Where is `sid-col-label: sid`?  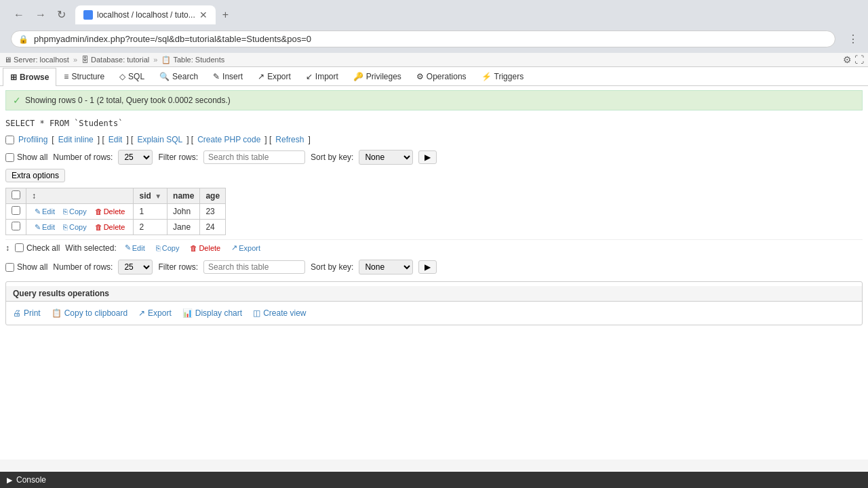
sid-col-label: sid is located at coordinates (145, 196).